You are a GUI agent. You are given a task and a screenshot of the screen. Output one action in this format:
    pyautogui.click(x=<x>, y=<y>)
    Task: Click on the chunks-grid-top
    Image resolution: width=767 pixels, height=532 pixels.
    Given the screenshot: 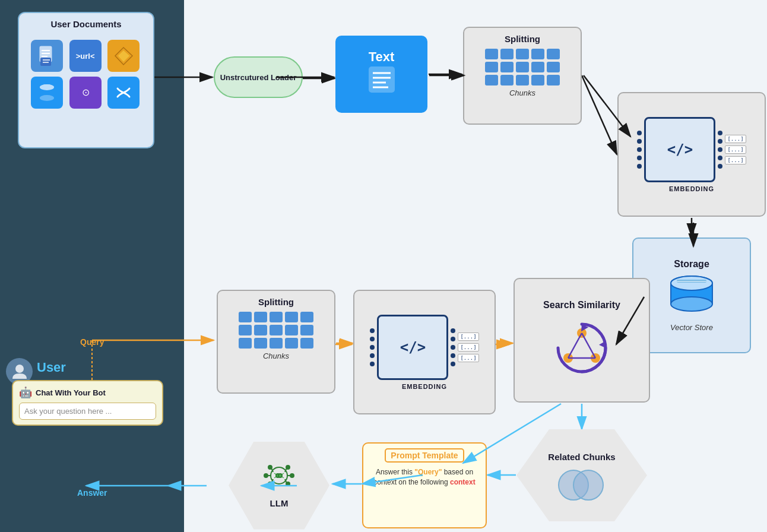 What is the action you would take?
    pyautogui.click(x=522, y=67)
    